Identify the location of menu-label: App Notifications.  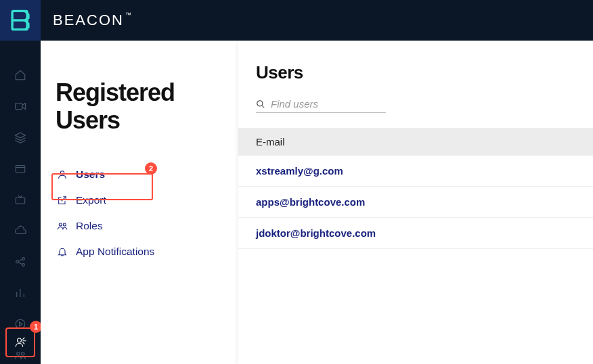
(115, 252).